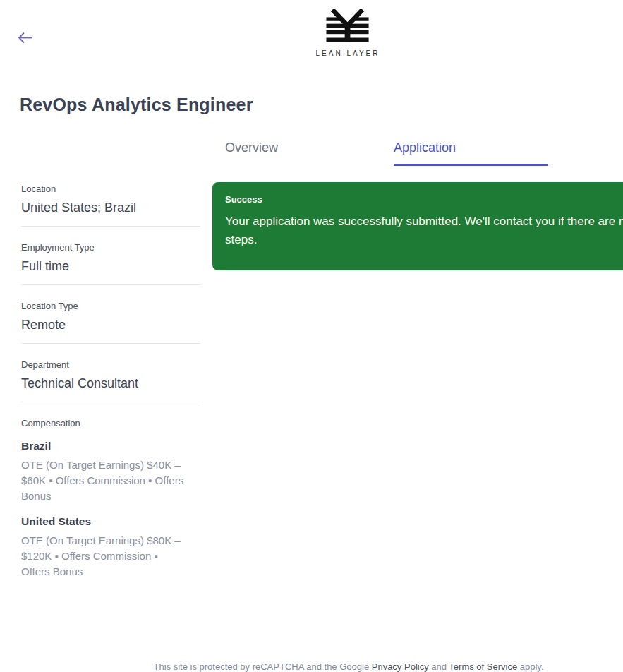  Describe the element at coordinates (439, 666) in the screenshot. I see `recaptcha-text: and` at that location.